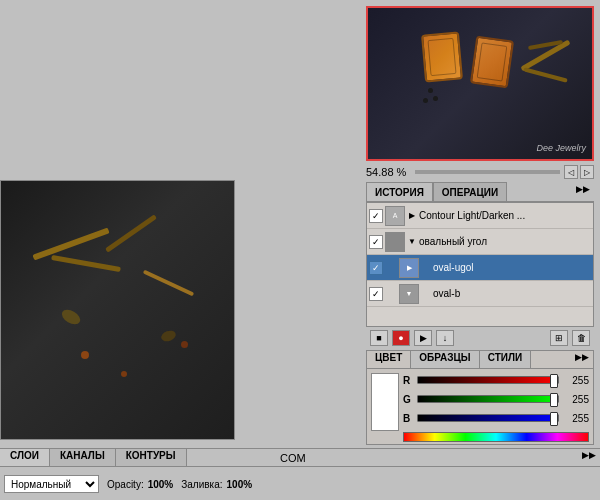 The width and height of the screenshot is (600, 500). Describe the element at coordinates (480, 216) in the screenshot. I see `layer-row: ✓ A ▶ Contour Light/Darken ...` at that location.